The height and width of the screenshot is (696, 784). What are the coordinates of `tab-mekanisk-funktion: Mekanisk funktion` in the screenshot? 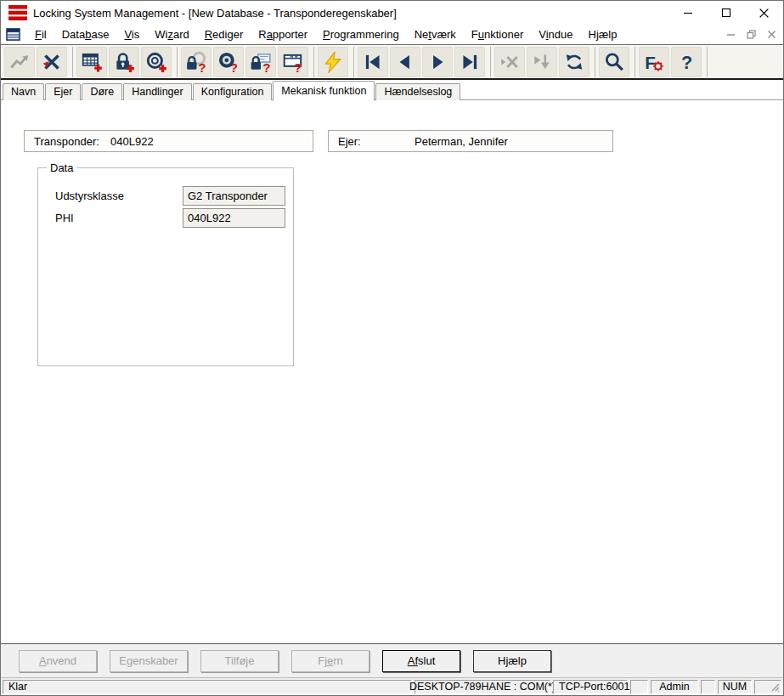 It's located at (324, 91).